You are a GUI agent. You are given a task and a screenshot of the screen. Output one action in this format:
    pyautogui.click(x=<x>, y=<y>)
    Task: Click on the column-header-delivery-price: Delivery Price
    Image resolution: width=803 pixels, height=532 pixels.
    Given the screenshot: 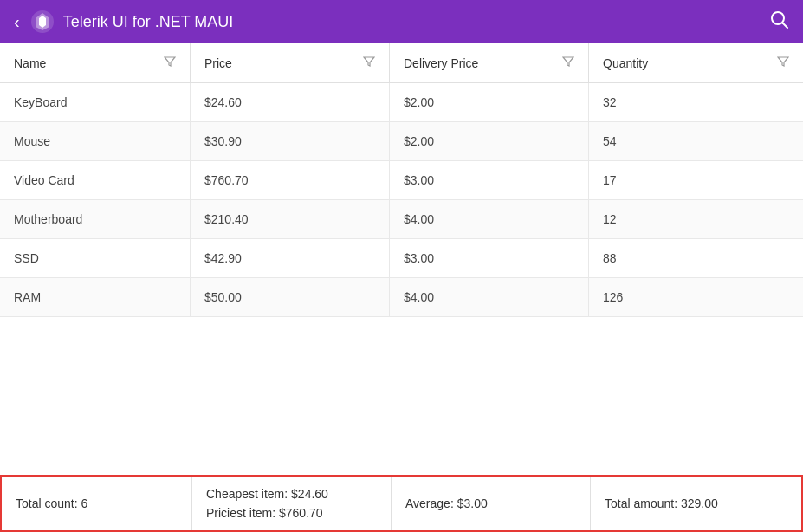 What is the action you would take?
    pyautogui.click(x=489, y=62)
    